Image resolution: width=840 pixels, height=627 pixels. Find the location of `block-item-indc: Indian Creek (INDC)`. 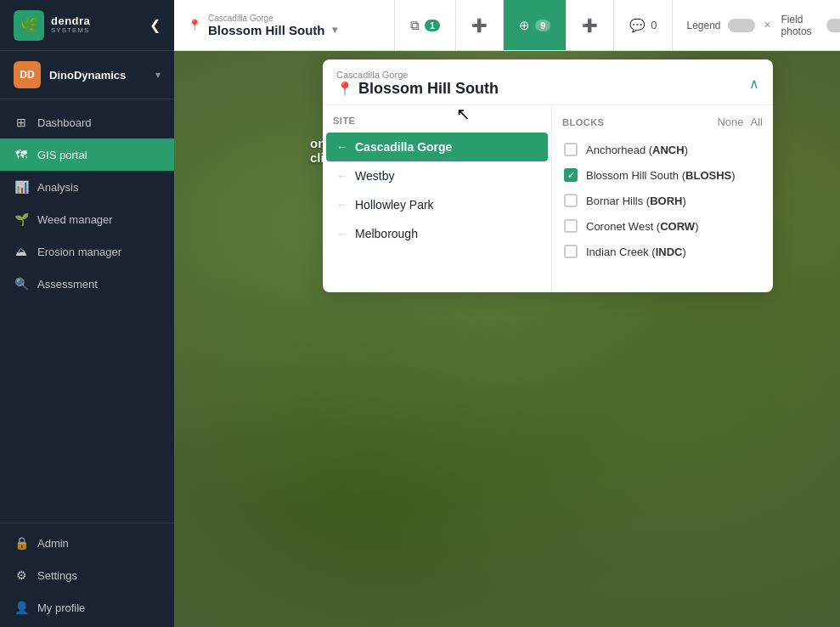

block-item-indc: Indian Creek (INDC) is located at coordinates (662, 251).